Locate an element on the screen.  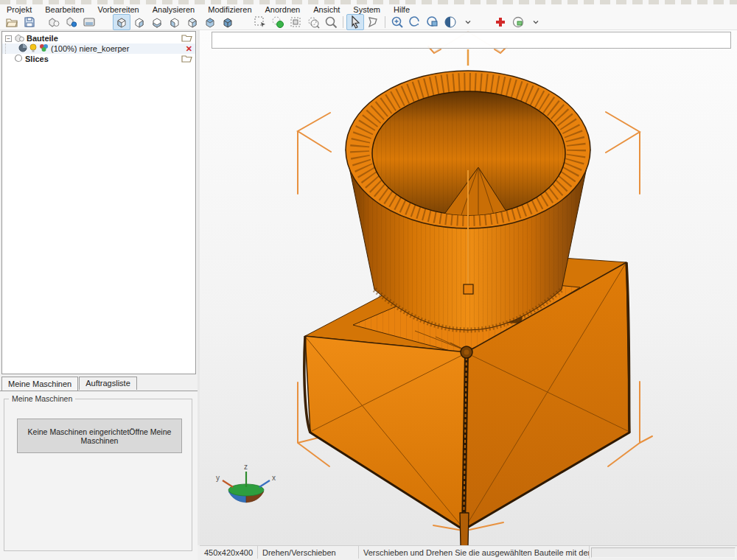
render-mode-button is located at coordinates (450, 22).